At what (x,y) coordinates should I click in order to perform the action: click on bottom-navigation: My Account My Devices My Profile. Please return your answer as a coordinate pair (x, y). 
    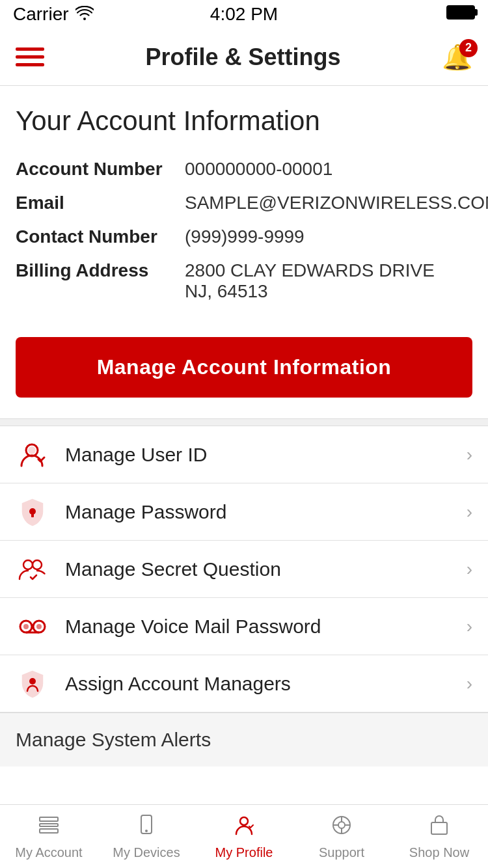
    Looking at the image, I should click on (244, 836).